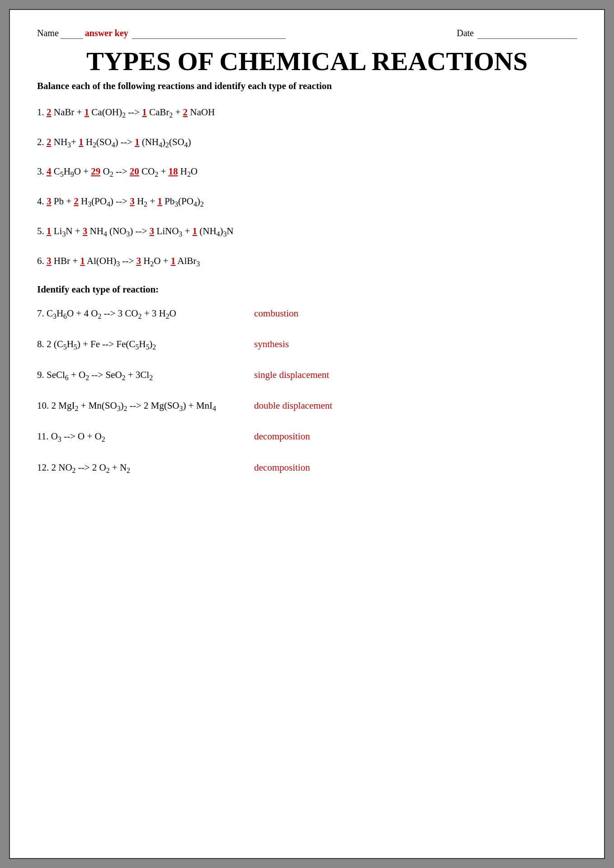 This screenshot has width=614, height=868. I want to click on q5-coeff1: 1, so click(49, 231).